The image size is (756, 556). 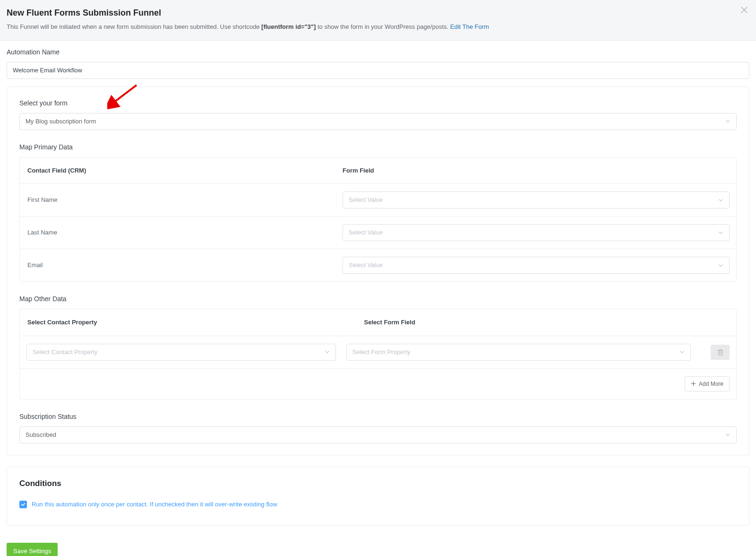 I want to click on close-button, so click(x=744, y=10).